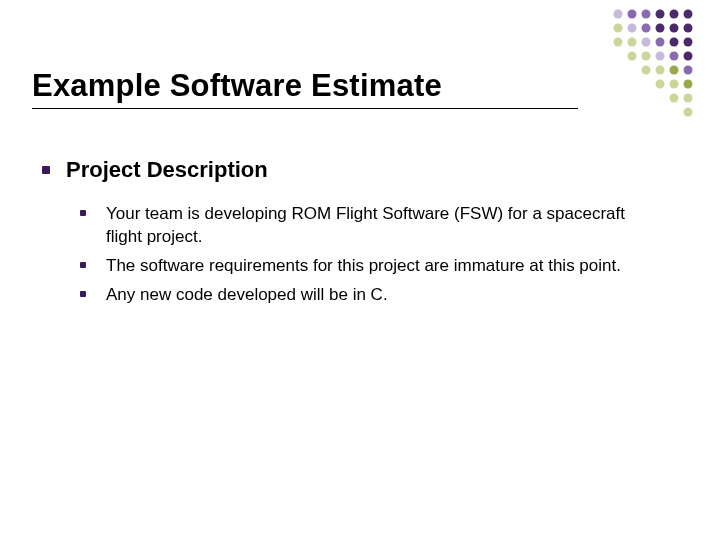 This screenshot has height=540, width=720. What do you see at coordinates (247, 296) in the screenshot?
I see `list-item-text: Any new code developed will be in C.` at bounding box center [247, 296].